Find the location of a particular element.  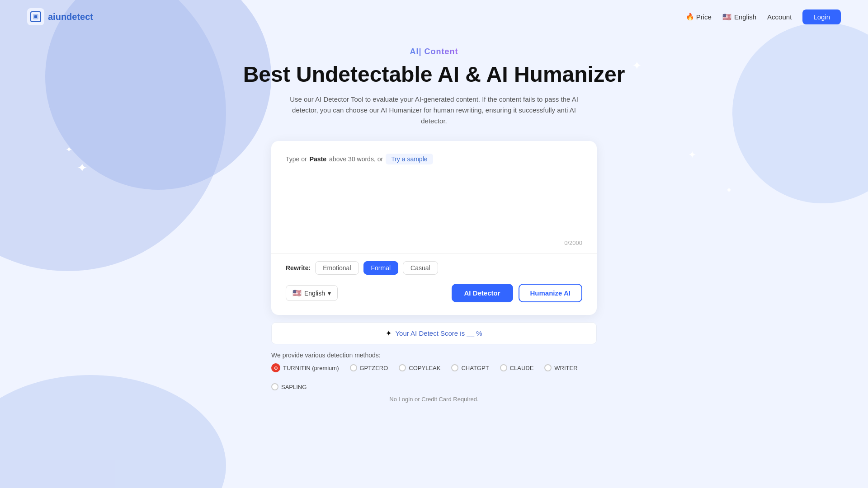

method-chatgpt-radio is located at coordinates (455, 368).